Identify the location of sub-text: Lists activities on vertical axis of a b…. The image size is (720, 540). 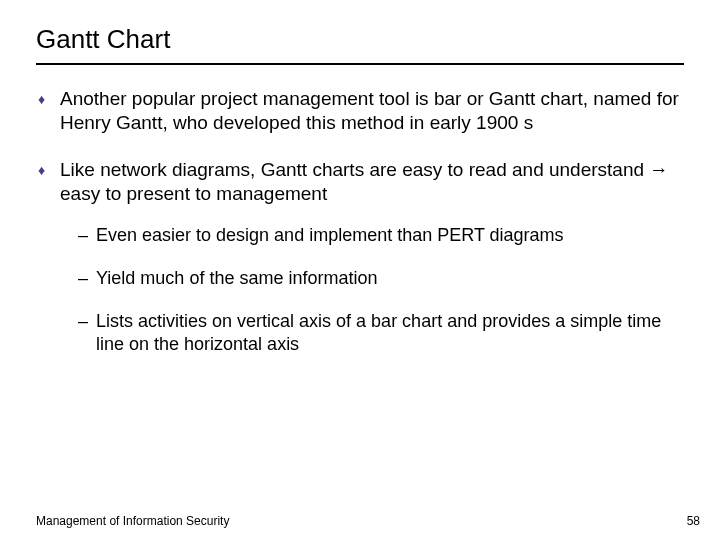
(378, 332).